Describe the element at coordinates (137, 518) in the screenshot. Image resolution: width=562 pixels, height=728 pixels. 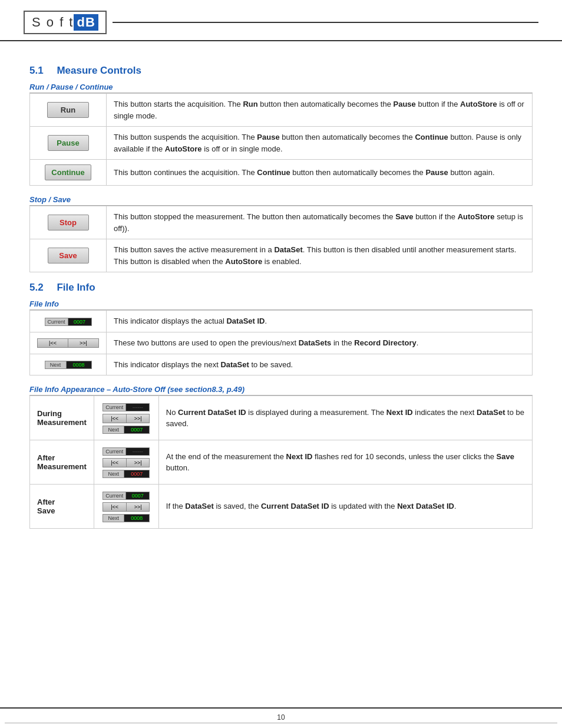
I see `after-save-next-value: 0008` at that location.